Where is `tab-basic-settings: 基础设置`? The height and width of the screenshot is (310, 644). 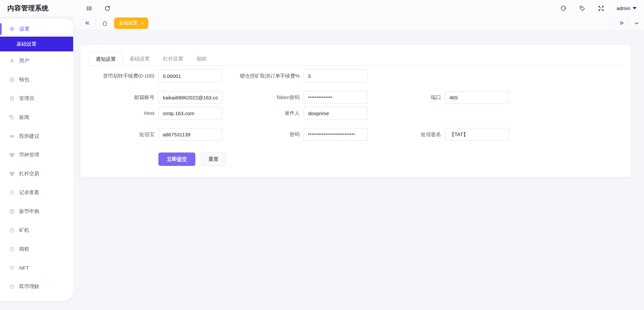 tab-basic-settings: 基础设置 is located at coordinates (140, 59).